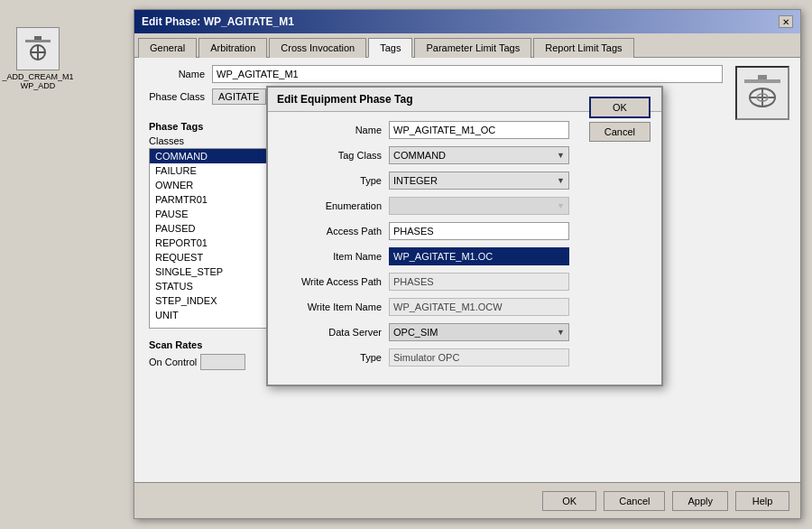 Image resolution: width=812 pixels, height=529 pixels. What do you see at coordinates (212, 257) in the screenshot?
I see `class-item-request: REQUEST` at bounding box center [212, 257].